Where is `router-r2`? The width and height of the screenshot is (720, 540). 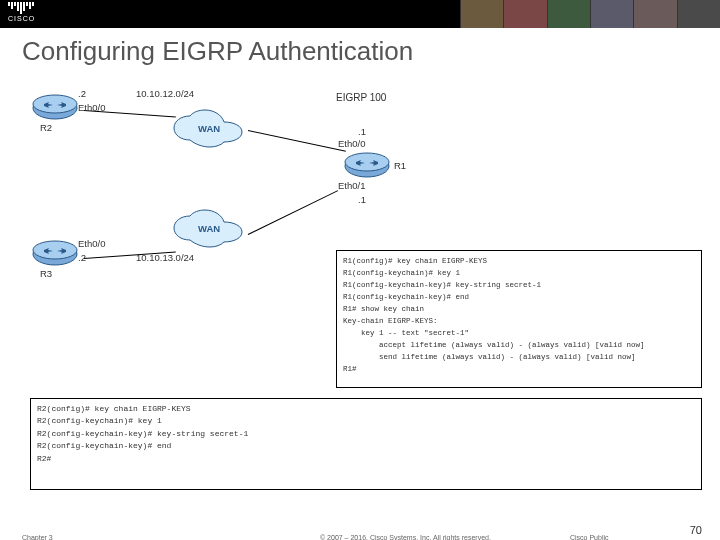 router-r2 is located at coordinates (55, 108).